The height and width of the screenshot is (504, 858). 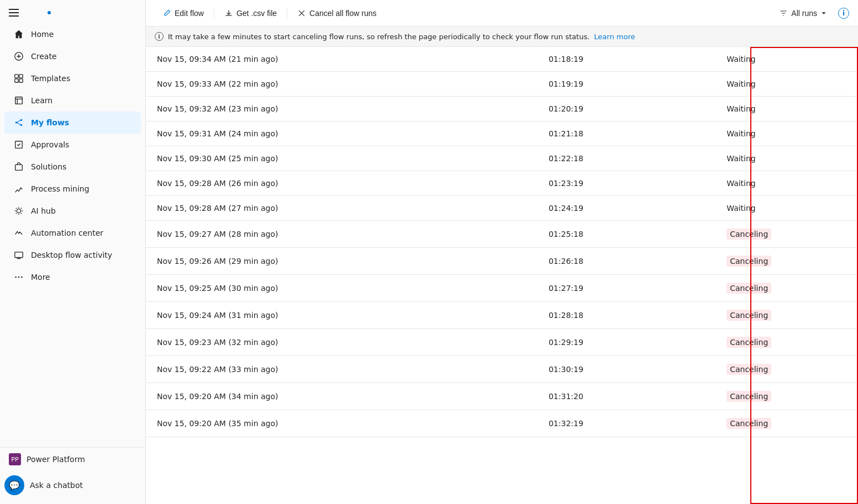 I want to click on run-duration: 01:30:19, so click(x=627, y=370).